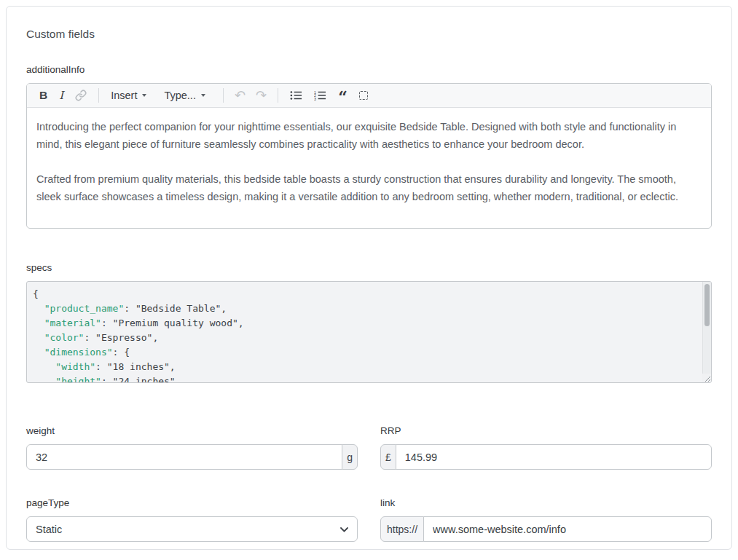 The height and width of the screenshot is (560, 738). Describe the element at coordinates (321, 95) in the screenshot. I see `ordered-list-button: 1 2 3` at that location.